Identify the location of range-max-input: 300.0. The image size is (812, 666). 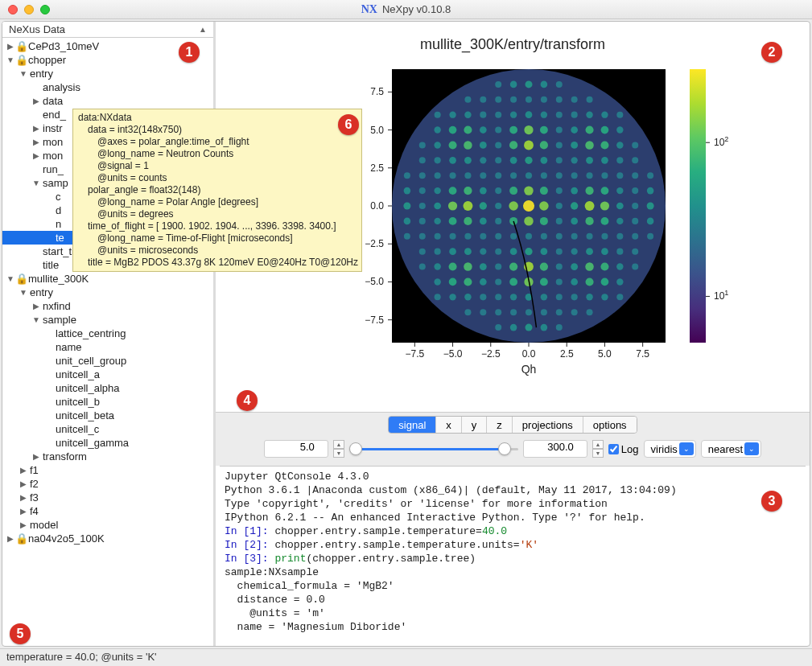
(555, 449).